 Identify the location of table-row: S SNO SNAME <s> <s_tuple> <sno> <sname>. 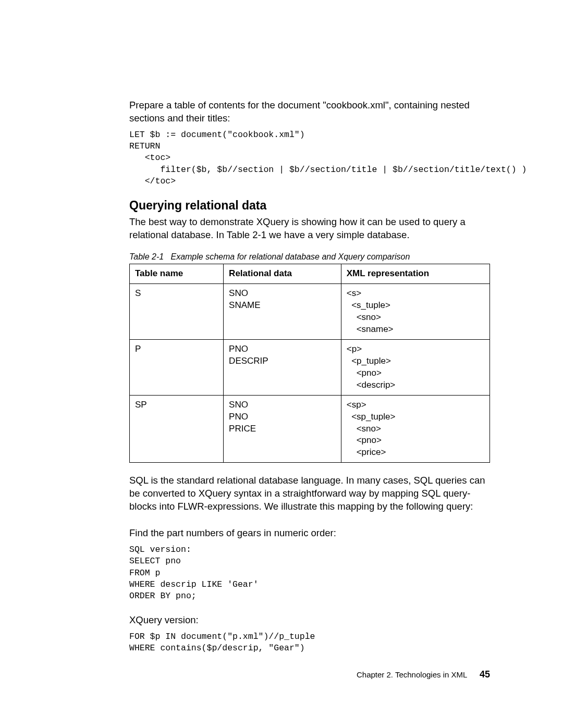
(310, 312).